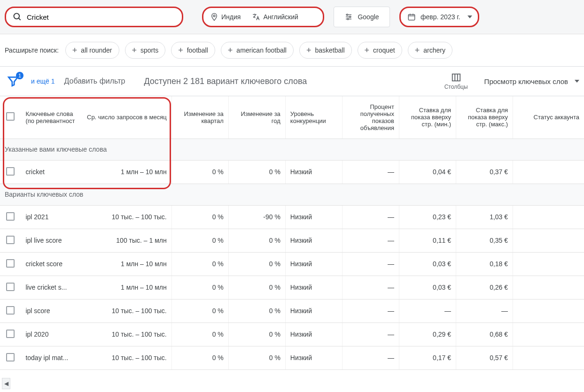  Describe the element at coordinates (470, 17) in the screenshot. I see `chevron-down-icon` at that location.